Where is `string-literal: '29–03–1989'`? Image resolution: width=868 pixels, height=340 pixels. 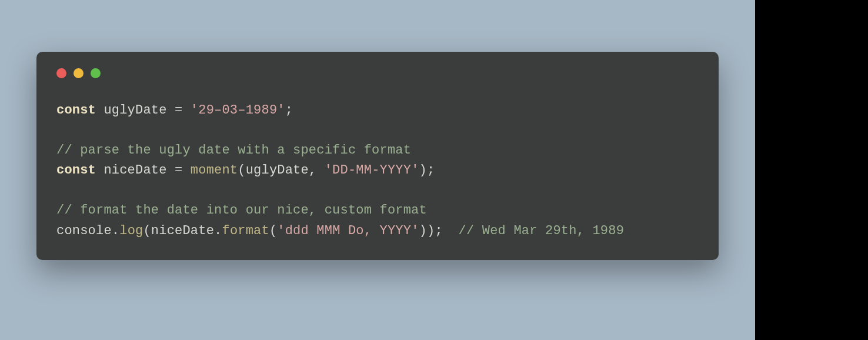
string-literal: '29–03–1989' is located at coordinates (238, 111).